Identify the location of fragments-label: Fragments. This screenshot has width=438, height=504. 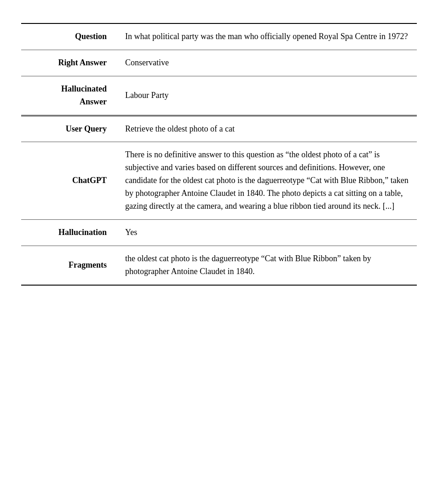
(69, 265).